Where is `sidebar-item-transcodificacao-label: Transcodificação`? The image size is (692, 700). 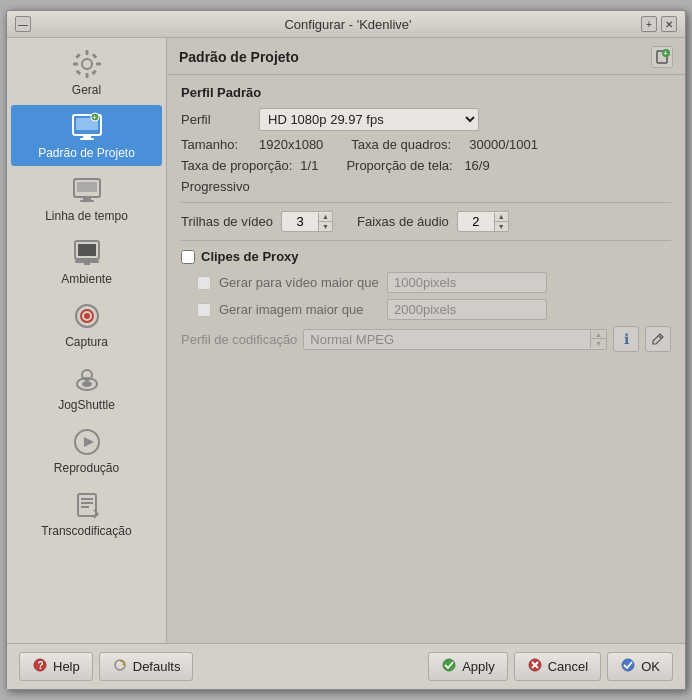 sidebar-item-transcodificacao-label: Transcodificação is located at coordinates (86, 531).